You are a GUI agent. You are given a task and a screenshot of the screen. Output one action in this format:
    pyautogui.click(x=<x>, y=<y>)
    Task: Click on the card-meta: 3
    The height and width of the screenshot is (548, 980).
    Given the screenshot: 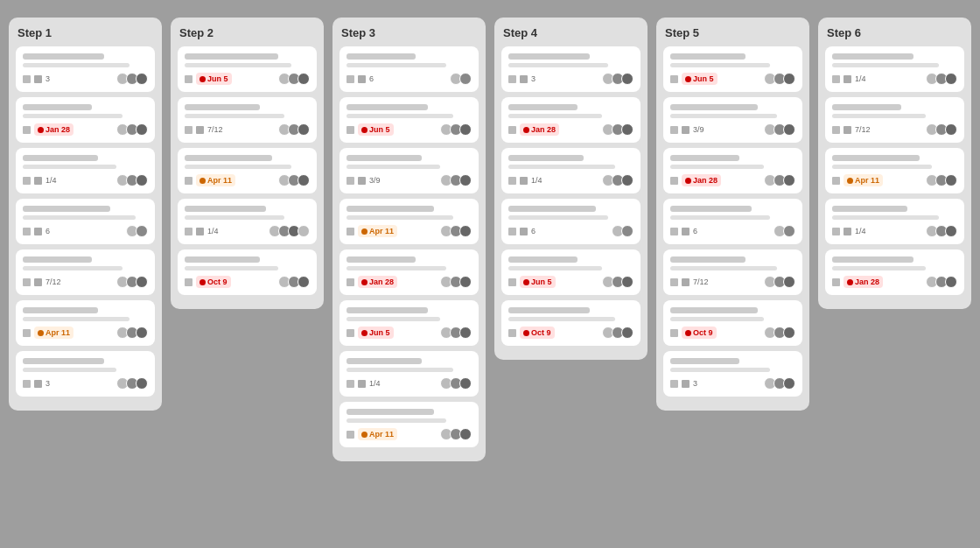 What is the action you would take?
    pyautogui.click(x=37, y=79)
    